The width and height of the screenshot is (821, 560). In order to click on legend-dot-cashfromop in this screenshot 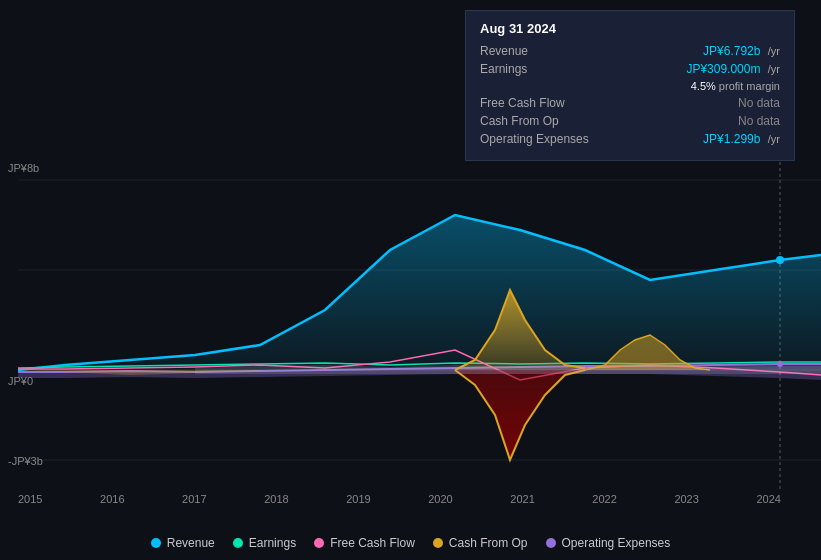, I will do `click(438, 543)`.